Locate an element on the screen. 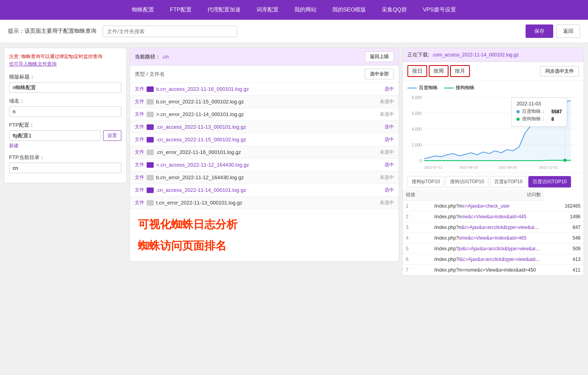  file-list-header: 类型 / 文件名 选中全部 is located at coordinates (264, 74).